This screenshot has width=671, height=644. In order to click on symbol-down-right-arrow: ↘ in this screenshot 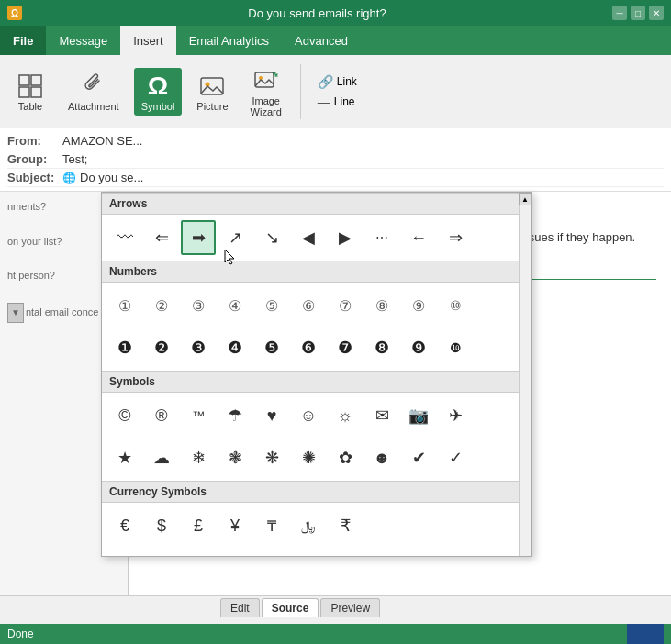, I will do `click(272, 238)`.